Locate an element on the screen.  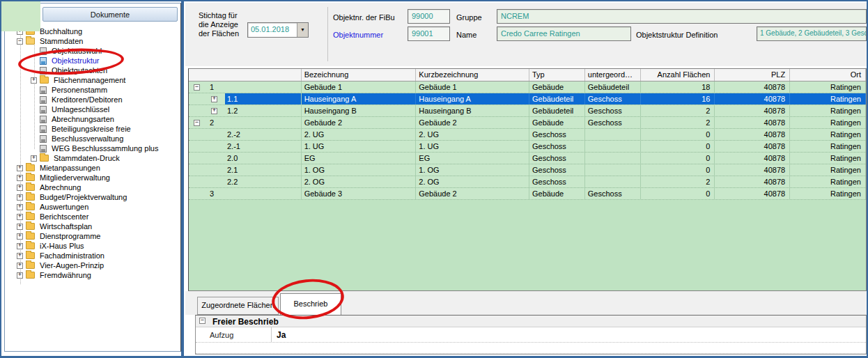
row-number-label: 2.2 is located at coordinates (263, 182).